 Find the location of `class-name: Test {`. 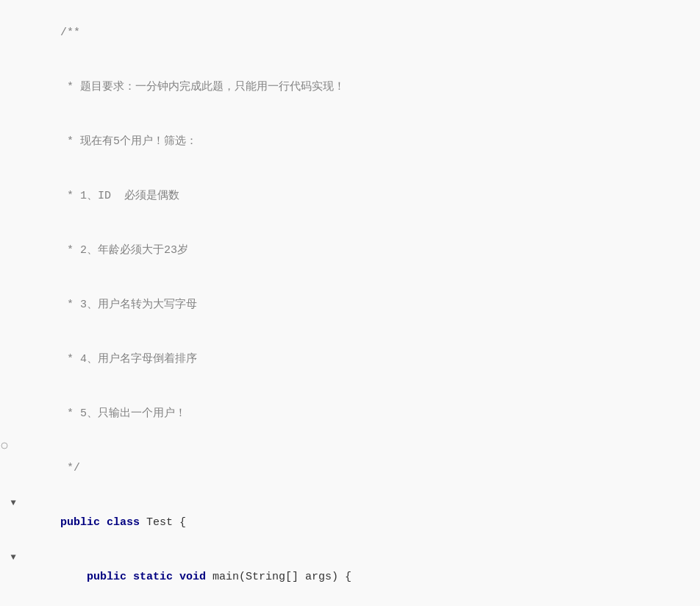

class-name: Test { is located at coordinates (163, 522).